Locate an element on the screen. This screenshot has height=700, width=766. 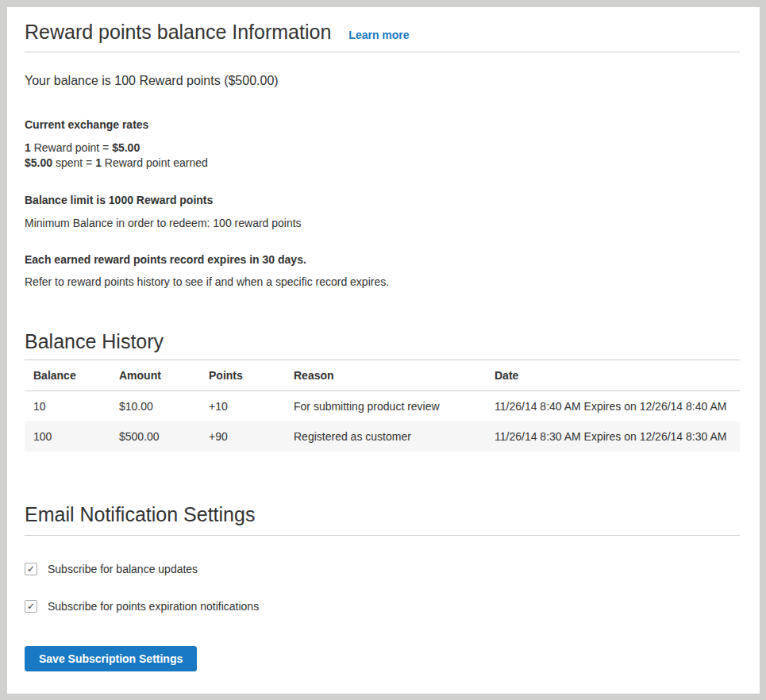
page-title: Reward points balance Information is located at coordinates (178, 32).